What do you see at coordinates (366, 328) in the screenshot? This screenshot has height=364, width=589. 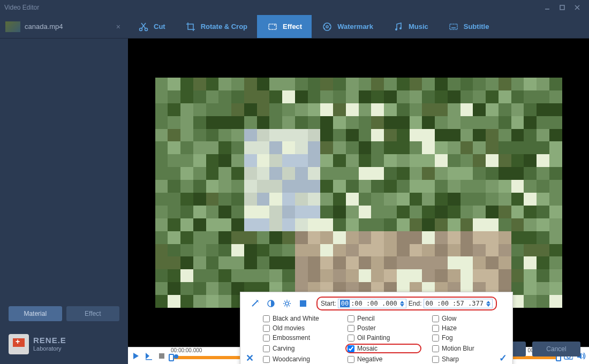 I see `effect-label: Poster` at bounding box center [366, 328].